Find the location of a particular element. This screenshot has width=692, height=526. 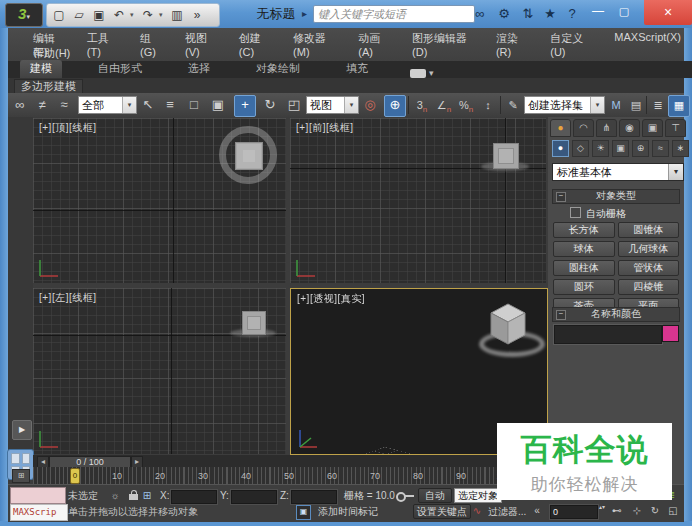

autogrid-checkbox: 自动栅格 is located at coordinates (598, 214).